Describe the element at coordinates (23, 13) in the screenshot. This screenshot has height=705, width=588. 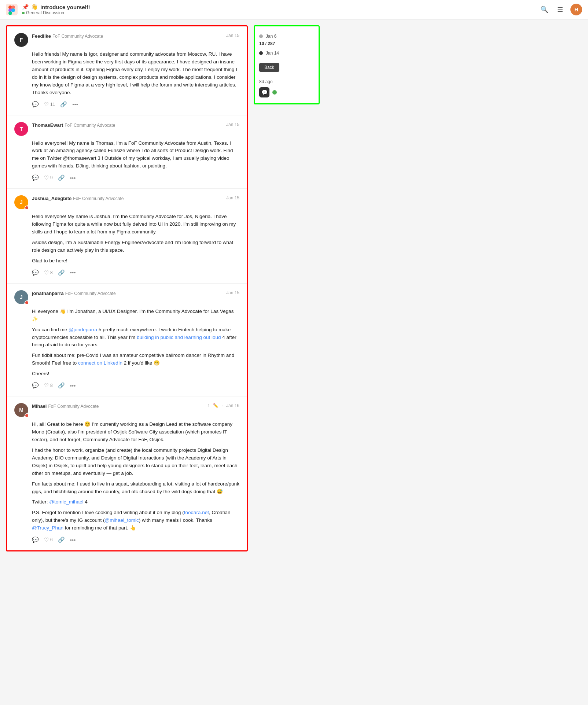
I see `online-indicator` at that location.